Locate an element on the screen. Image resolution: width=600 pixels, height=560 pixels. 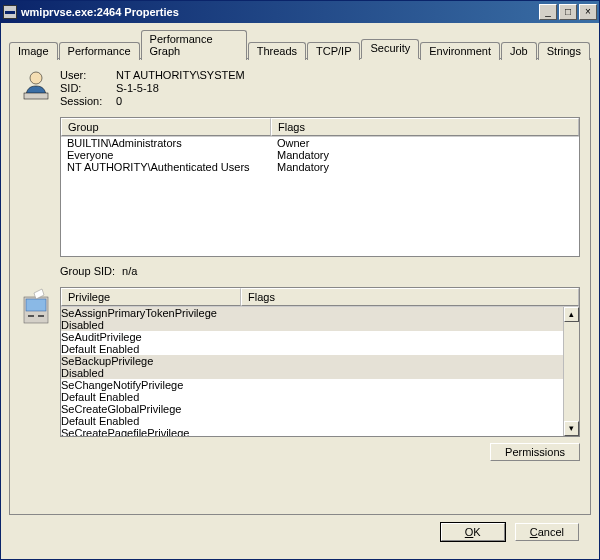
group-sid-row: Group SID: n/a is located at coordinates (320, 271).